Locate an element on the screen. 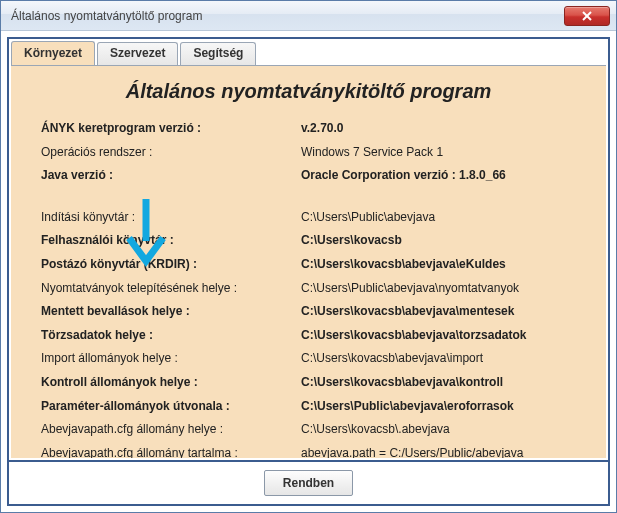 The image size is (617, 513). tab-organization: Szervezet is located at coordinates (138, 54).